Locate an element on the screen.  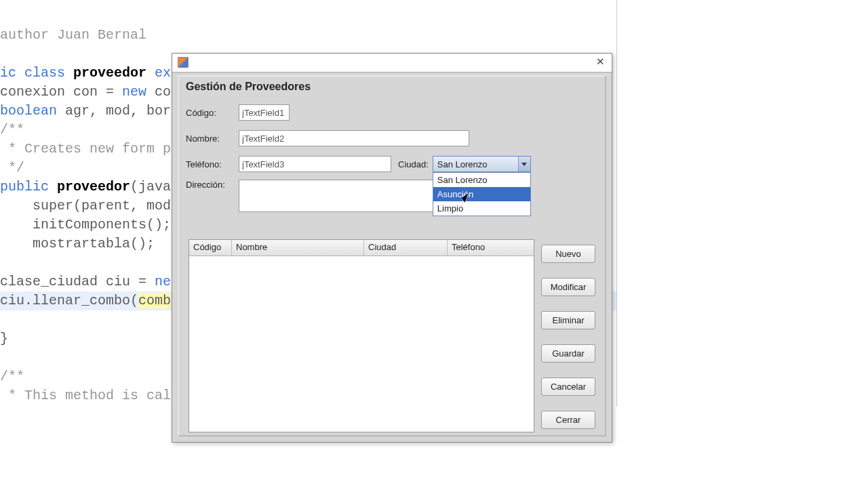
chevron-down-icon is located at coordinates (524, 164).